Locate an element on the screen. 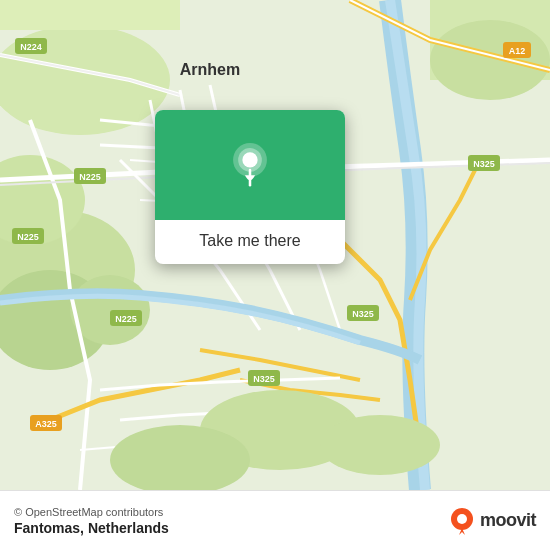  popup-header is located at coordinates (250, 165).